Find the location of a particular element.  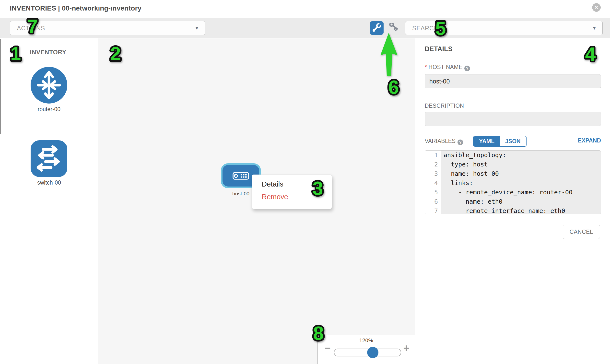

svg-text: 6 is located at coordinates (393, 87).